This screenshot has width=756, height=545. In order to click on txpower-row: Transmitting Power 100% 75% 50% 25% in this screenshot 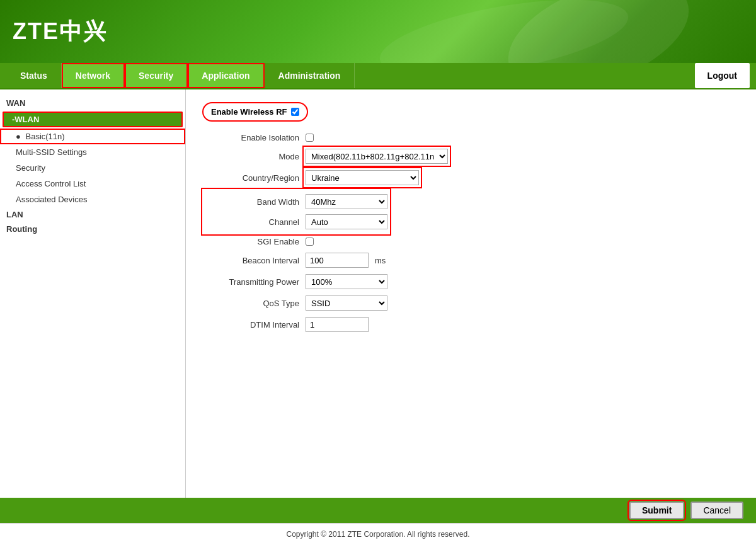, I will do `click(471, 282)`.